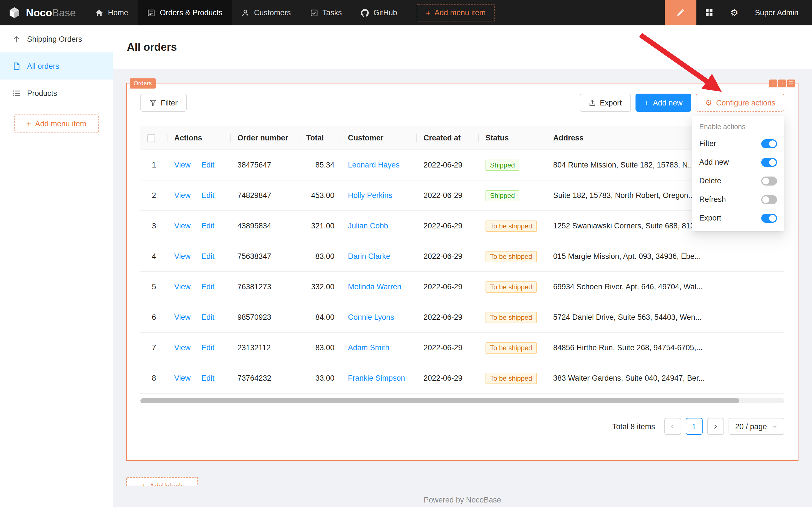  What do you see at coordinates (151, 138) in the screenshot?
I see `select-all-checkbox` at bounding box center [151, 138].